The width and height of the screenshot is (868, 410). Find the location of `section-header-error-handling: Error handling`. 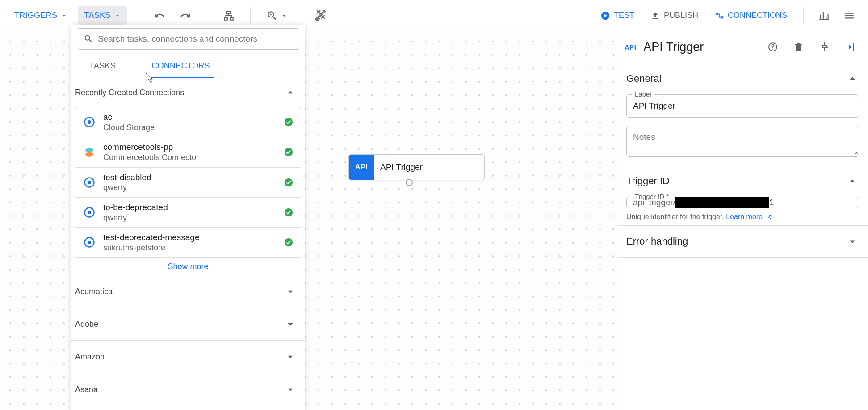

section-header-error-handling: Error handling is located at coordinates (742, 241).